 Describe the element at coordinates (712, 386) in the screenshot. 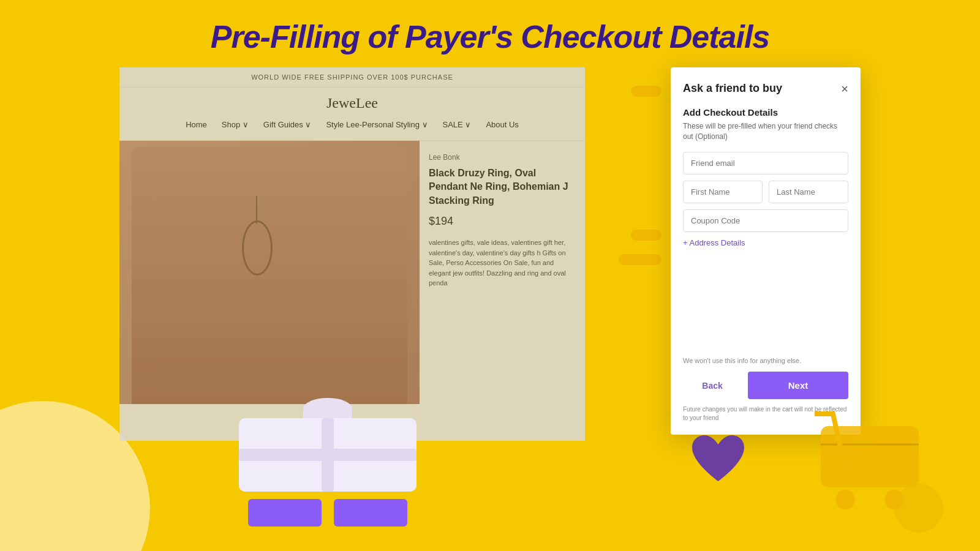

I see `back-button: Back` at that location.